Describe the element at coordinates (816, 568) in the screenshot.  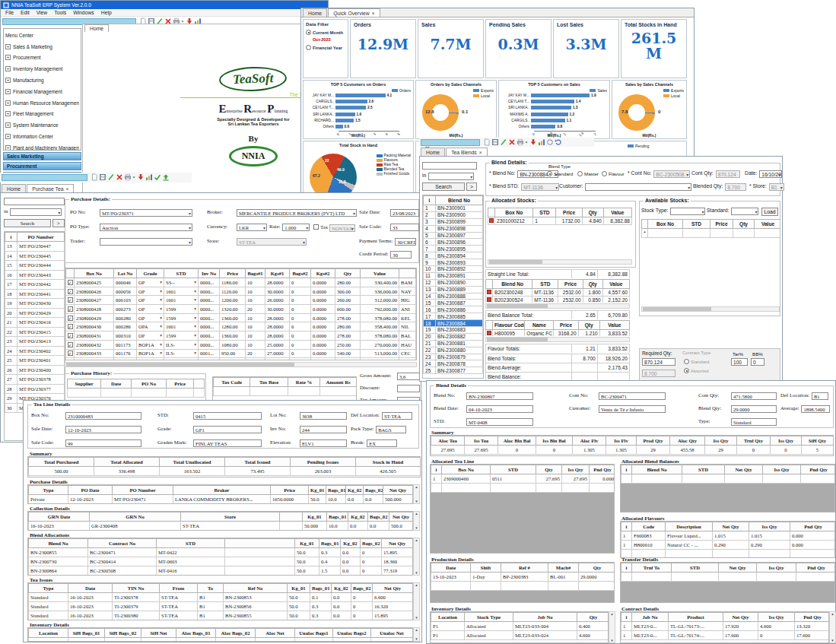
I see `column-header: Pnd Qty` at that location.